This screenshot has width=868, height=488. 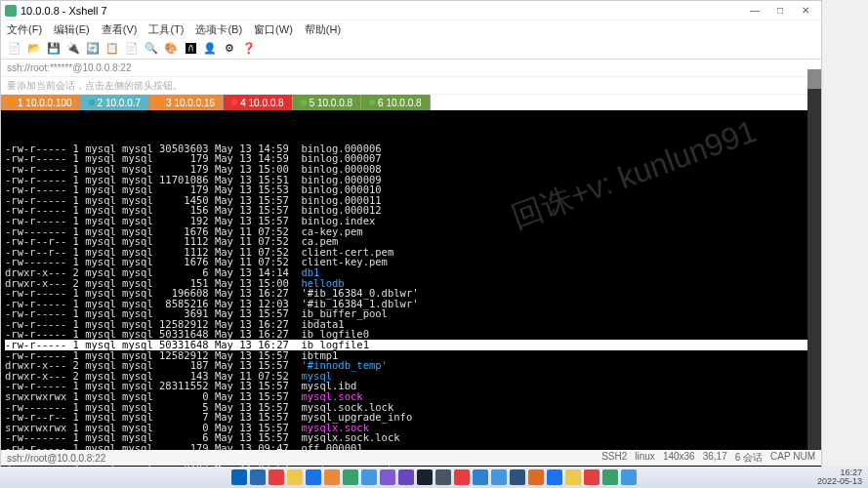 What do you see at coordinates (382, 11) in the screenshot?
I see `window-title: 10.0.0.8 - Xshell 7` at bounding box center [382, 11].